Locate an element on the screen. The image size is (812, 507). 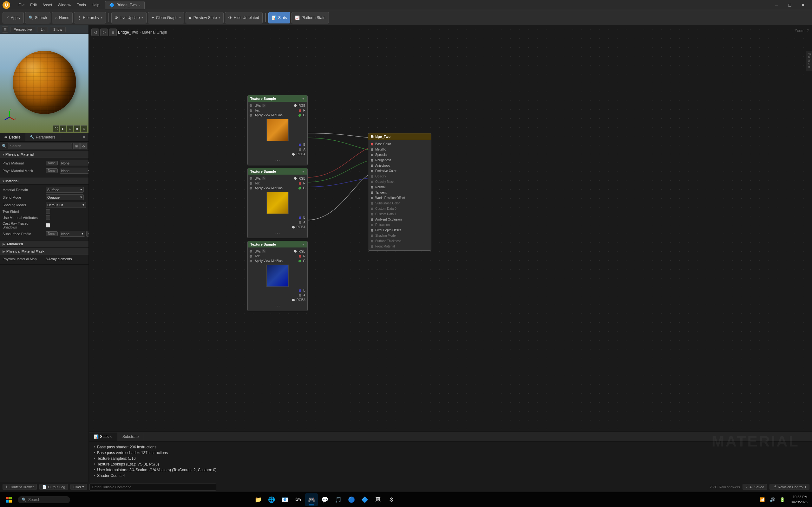
menu-edit: Edit is located at coordinates (34, 5).